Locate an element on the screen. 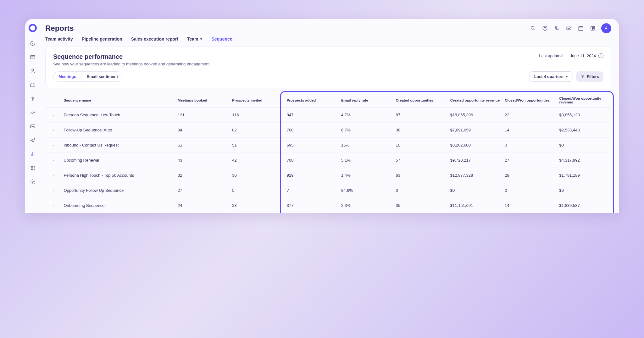  col-prospects-added: Prospects added is located at coordinates (311, 101).